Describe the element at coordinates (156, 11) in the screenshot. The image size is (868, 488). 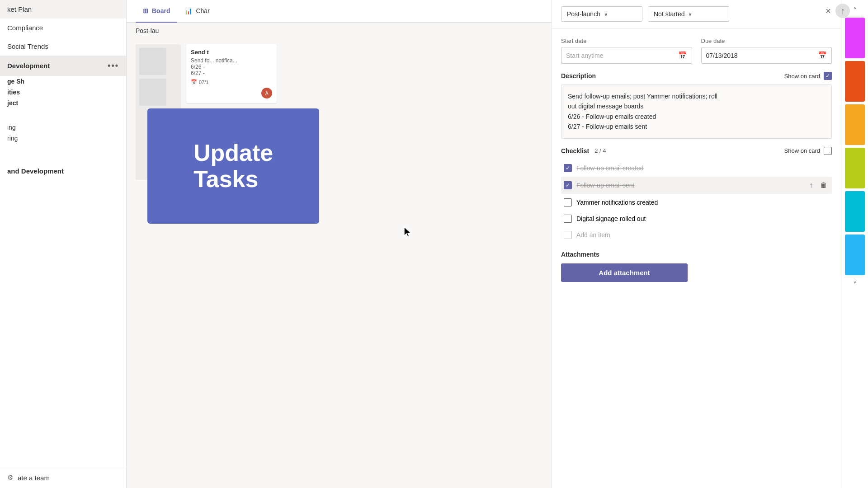
I see `tab-board: ⊞ Board` at that location.